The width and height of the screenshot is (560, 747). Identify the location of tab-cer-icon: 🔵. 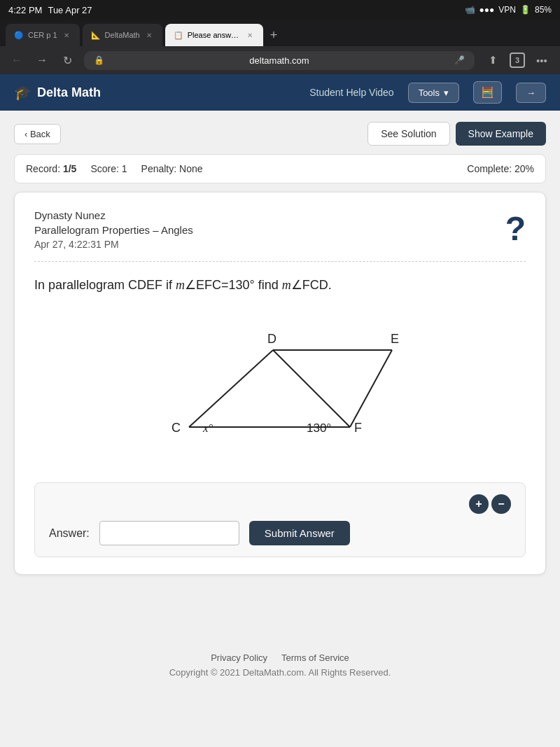
(19, 35).